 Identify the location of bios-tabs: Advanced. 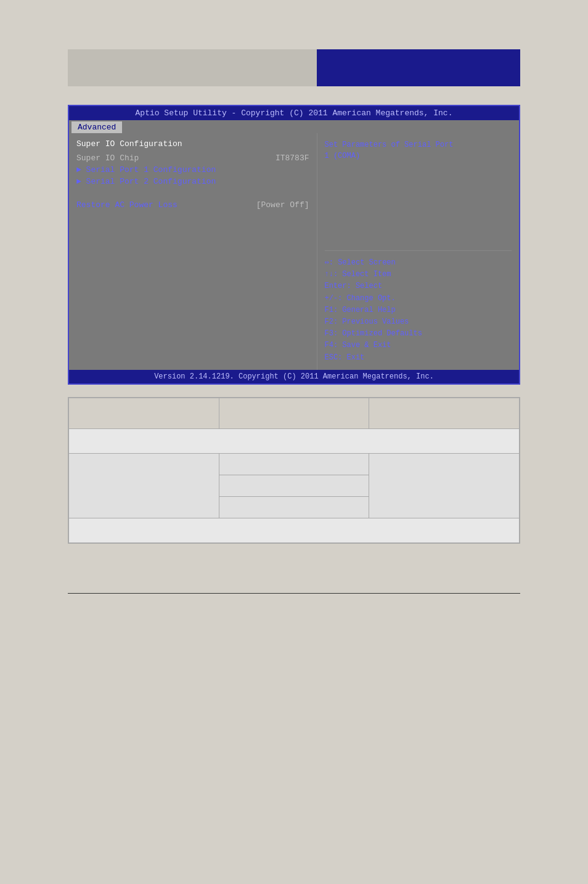
(294, 127).